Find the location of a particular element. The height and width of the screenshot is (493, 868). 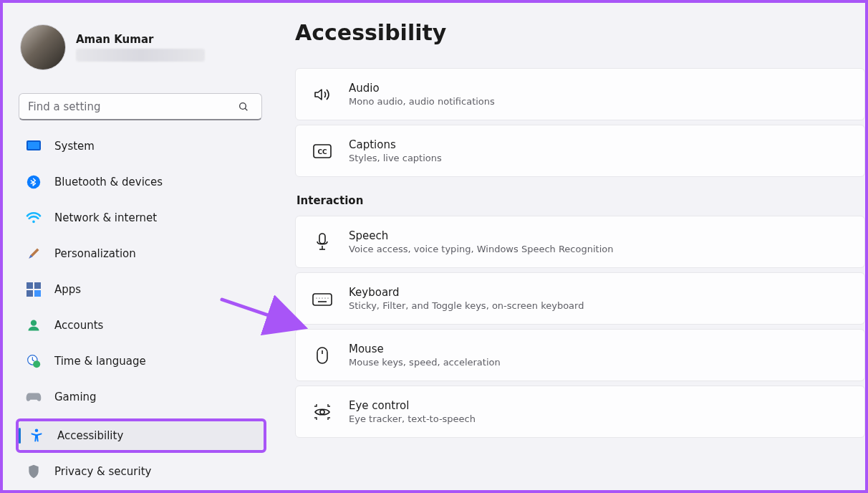

card-title: Audio is located at coordinates (422, 88).